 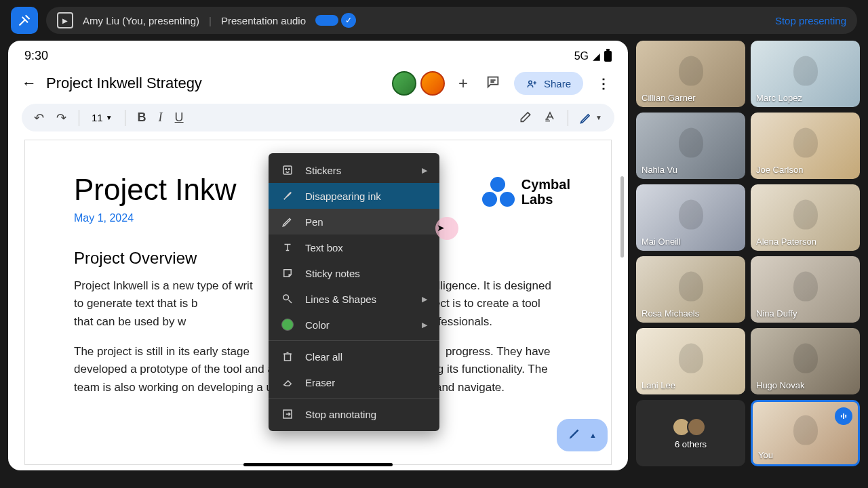 I want to click on share-button: Share, so click(x=549, y=83).